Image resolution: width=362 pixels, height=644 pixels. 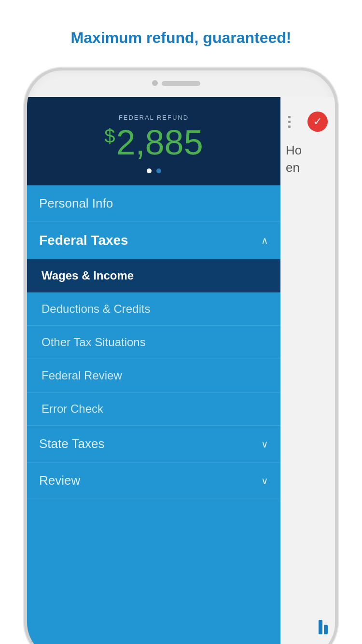 I want to click on checkmark-icon: ✓, so click(x=318, y=122).